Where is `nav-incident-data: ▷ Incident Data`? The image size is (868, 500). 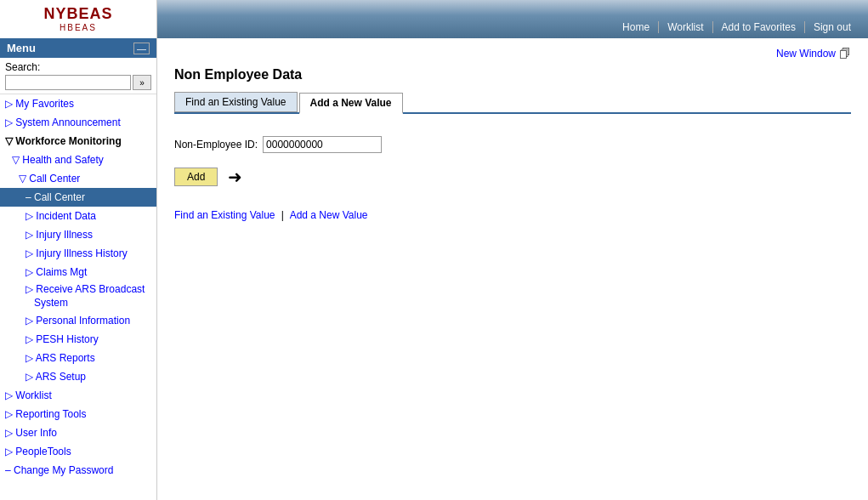
nav-incident-data: ▷ Incident Data is located at coordinates (78, 216).